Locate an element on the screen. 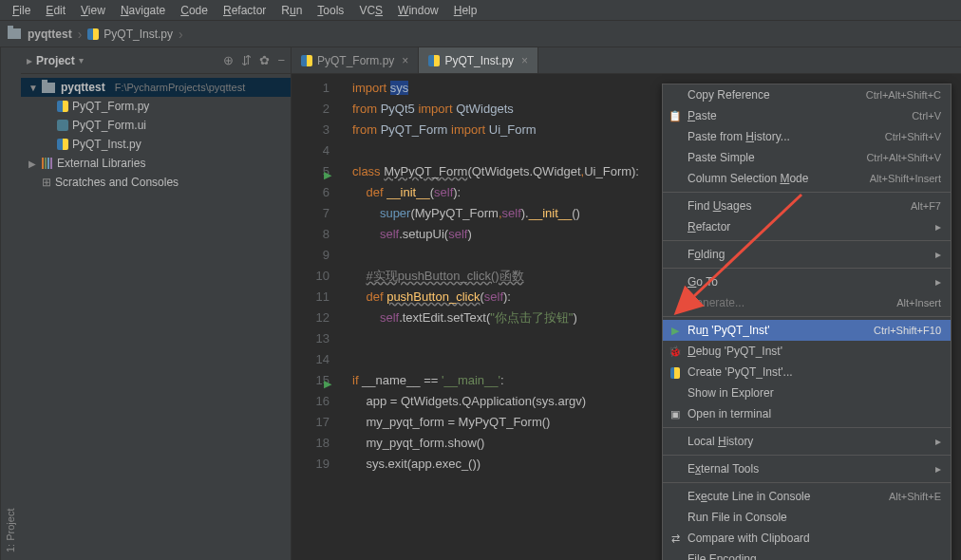  breadcrumb-file-label: PyQT_Inst.py is located at coordinates (139, 34).